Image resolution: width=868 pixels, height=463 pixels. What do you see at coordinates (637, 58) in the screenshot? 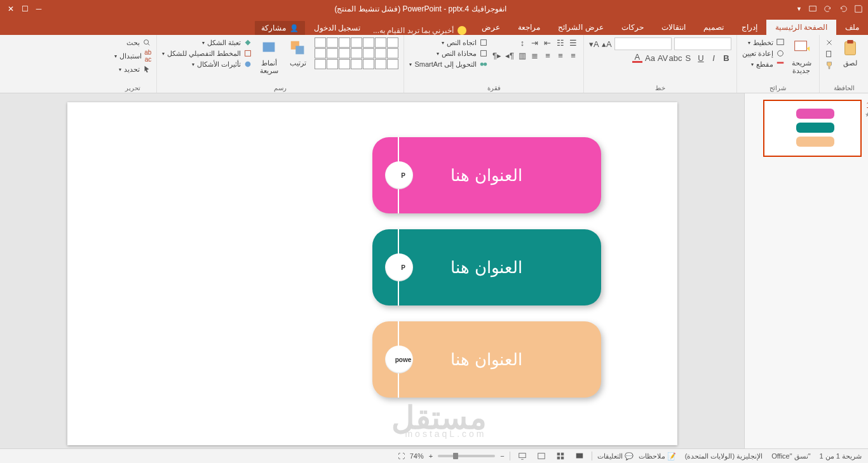
I see `font-color-button: A` at bounding box center [637, 58].